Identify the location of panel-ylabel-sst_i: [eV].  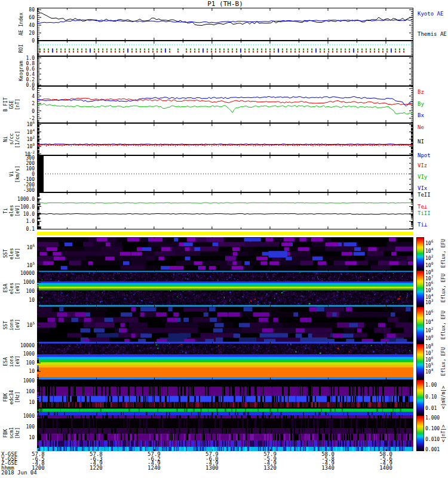
(18, 325).